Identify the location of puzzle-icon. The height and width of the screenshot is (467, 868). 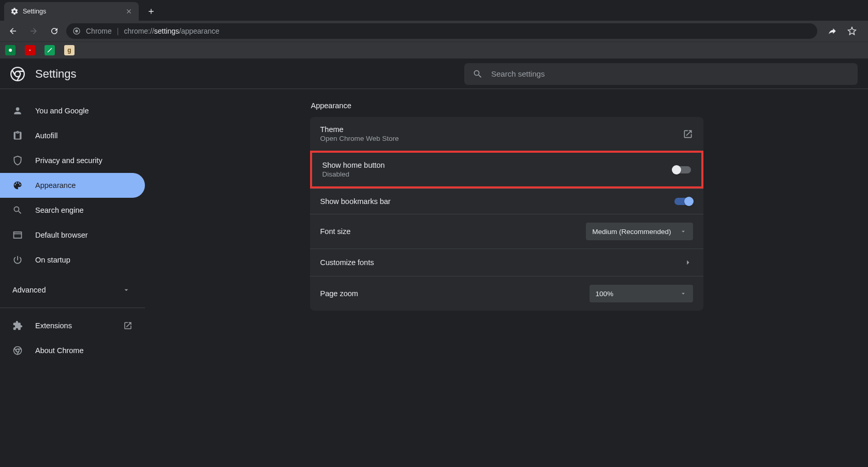
(18, 326).